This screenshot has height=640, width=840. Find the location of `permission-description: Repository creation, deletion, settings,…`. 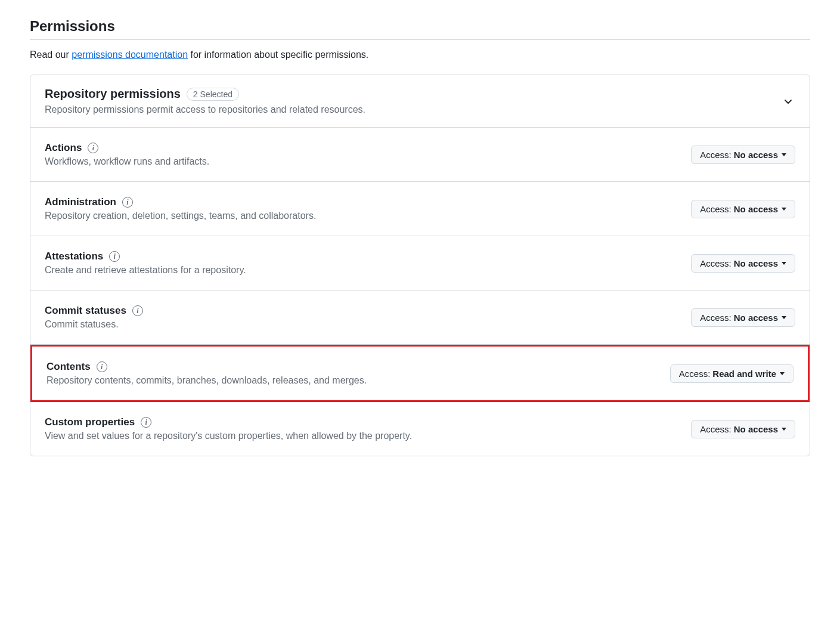

permission-description: Repository creation, deletion, settings,… is located at coordinates (368, 216).